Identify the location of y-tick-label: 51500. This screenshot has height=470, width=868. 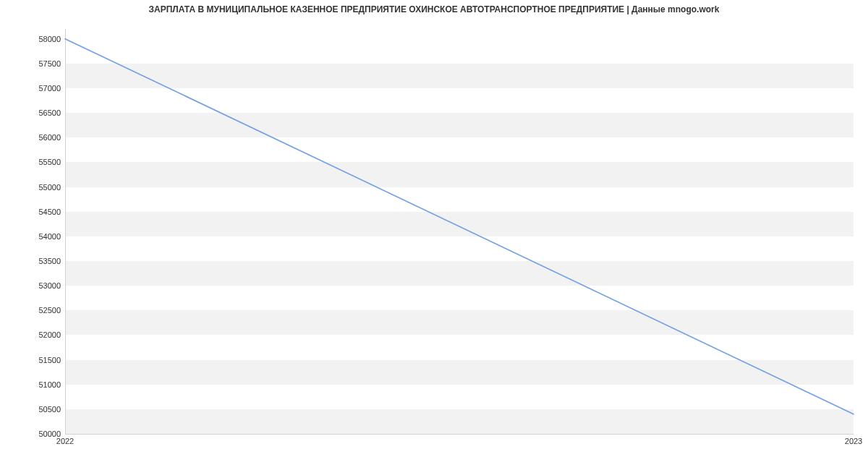
(32, 360).